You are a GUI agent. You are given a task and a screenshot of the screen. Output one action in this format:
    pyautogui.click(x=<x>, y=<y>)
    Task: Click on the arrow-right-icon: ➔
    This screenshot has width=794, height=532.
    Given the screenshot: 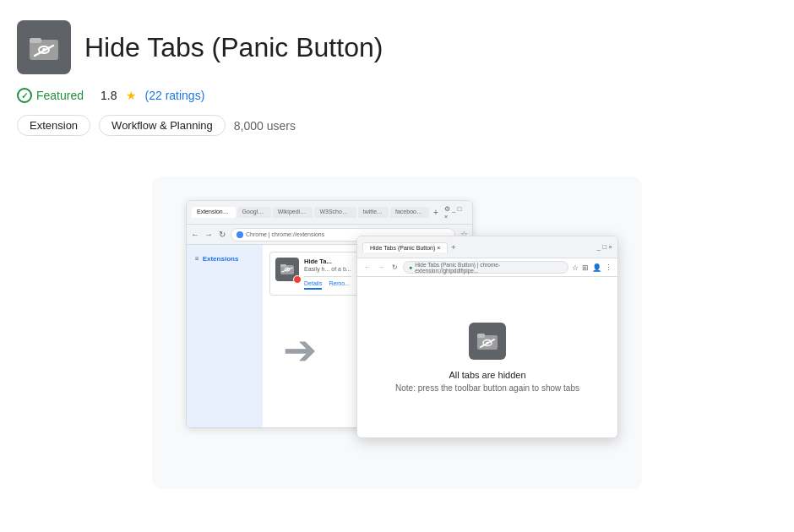 What is the action you would take?
    pyautogui.click(x=300, y=350)
    